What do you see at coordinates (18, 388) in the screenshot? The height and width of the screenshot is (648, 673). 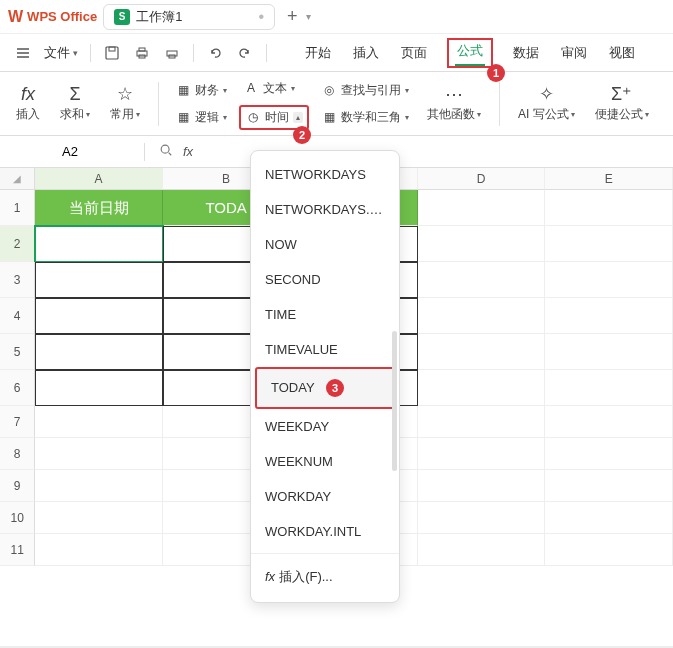 I see `row-header: 6` at bounding box center [18, 388].